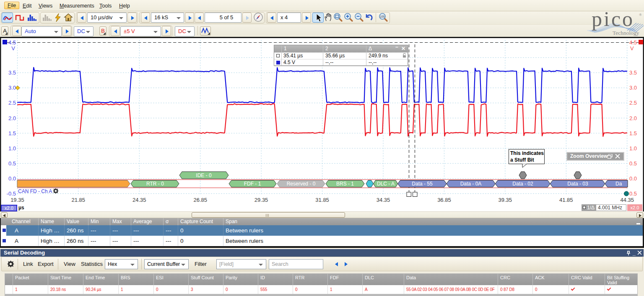  Describe the element at coordinates (11, 193) in the screenshot. I see `svg-text: -0.5` at that location.